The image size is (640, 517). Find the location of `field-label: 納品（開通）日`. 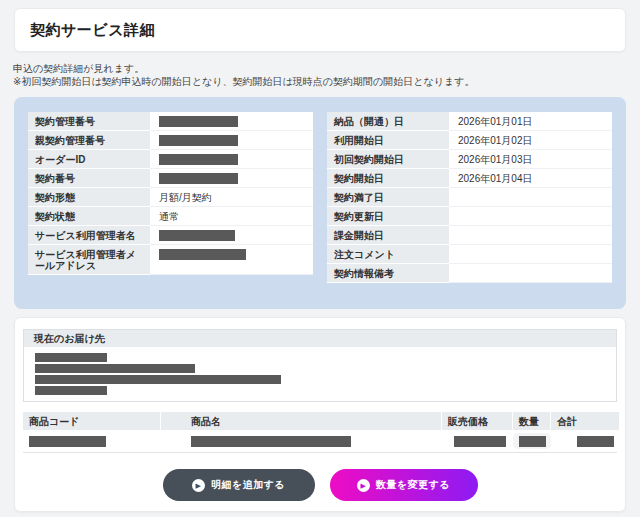

field-label: 納品（開通）日 is located at coordinates (388, 122).